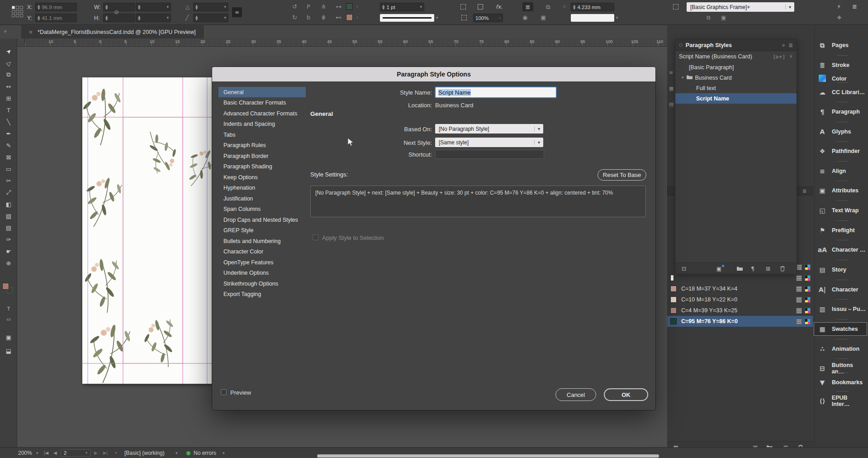 The width and height of the screenshot is (868, 458). I want to click on dialog-nav-indents-and-spacing: Indents and Spacing, so click(262, 124).